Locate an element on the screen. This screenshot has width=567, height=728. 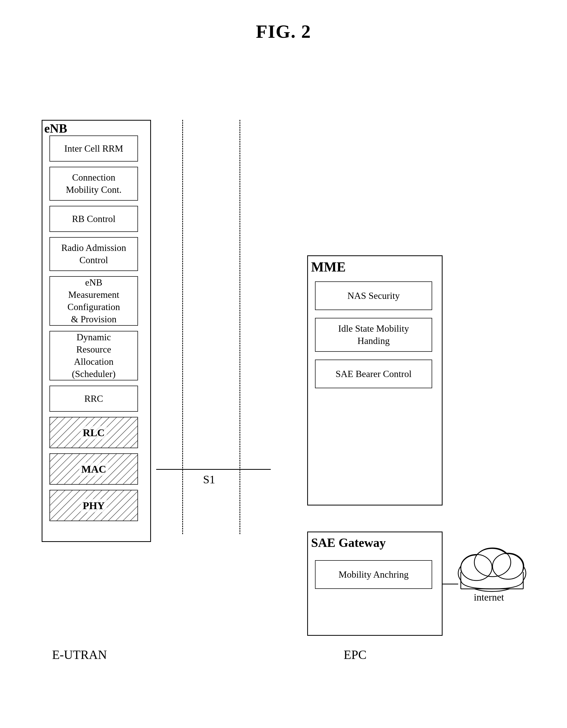
phy-label: PHY is located at coordinates (94, 506).